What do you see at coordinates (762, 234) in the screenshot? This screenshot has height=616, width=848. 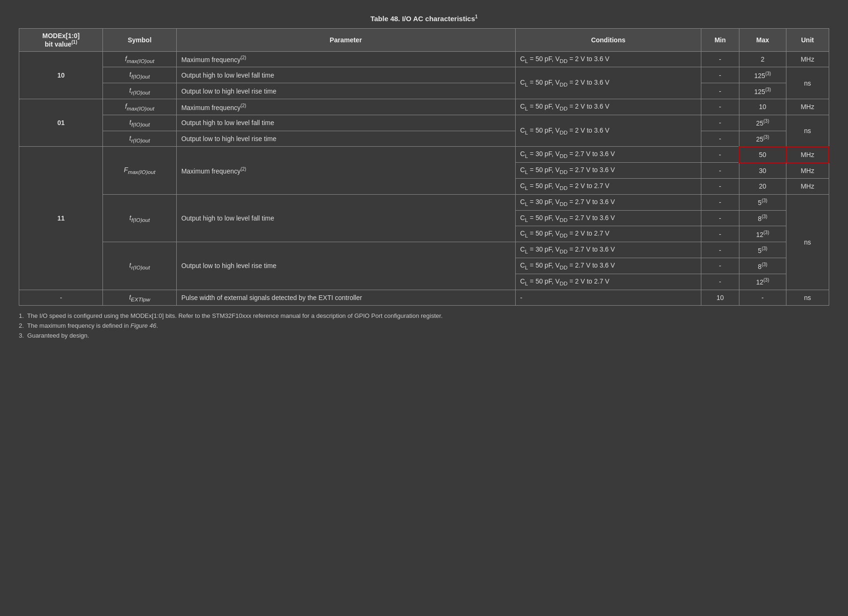 I see `max-tf-11-3: 12(3)` at bounding box center [762, 234].